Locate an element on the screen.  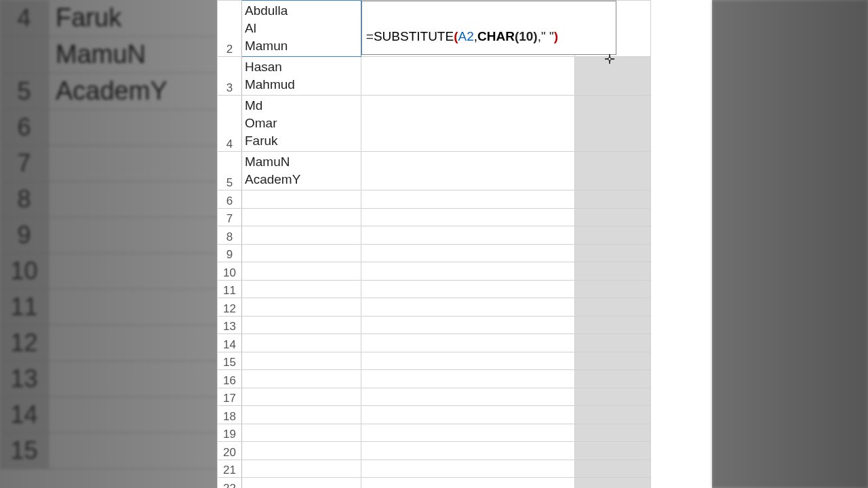
cell-b6 is located at coordinates (468, 199).